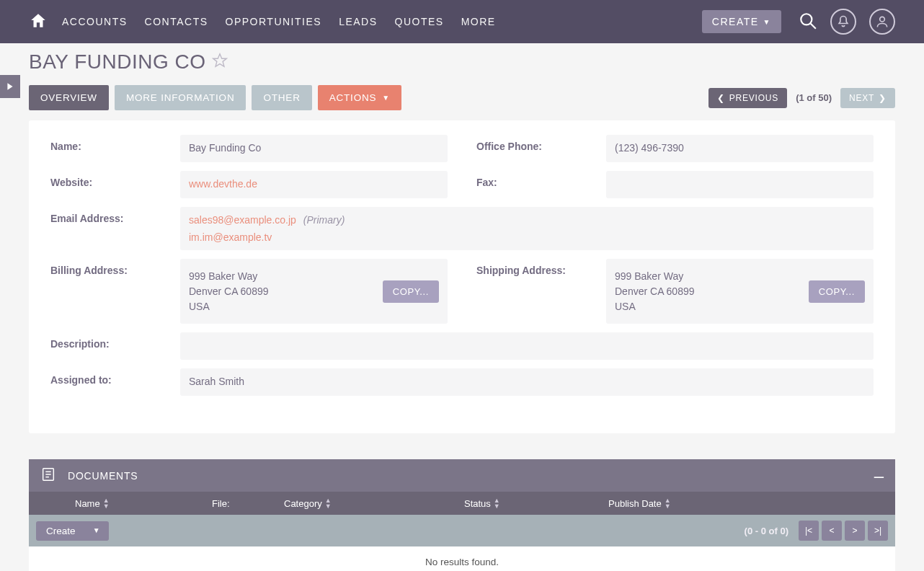 This screenshot has height=571, width=924. What do you see at coordinates (754, 98) in the screenshot?
I see `previous-label: PREVIOUS` at bounding box center [754, 98].